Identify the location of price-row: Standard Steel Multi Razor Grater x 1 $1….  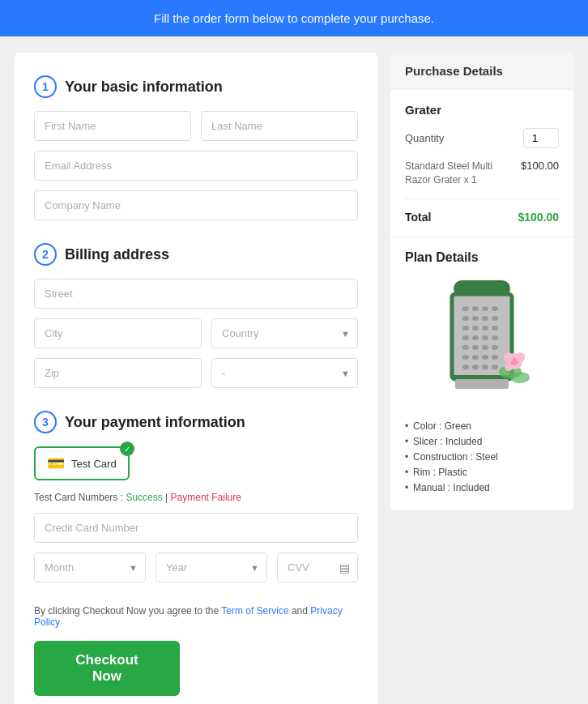
(482, 180).